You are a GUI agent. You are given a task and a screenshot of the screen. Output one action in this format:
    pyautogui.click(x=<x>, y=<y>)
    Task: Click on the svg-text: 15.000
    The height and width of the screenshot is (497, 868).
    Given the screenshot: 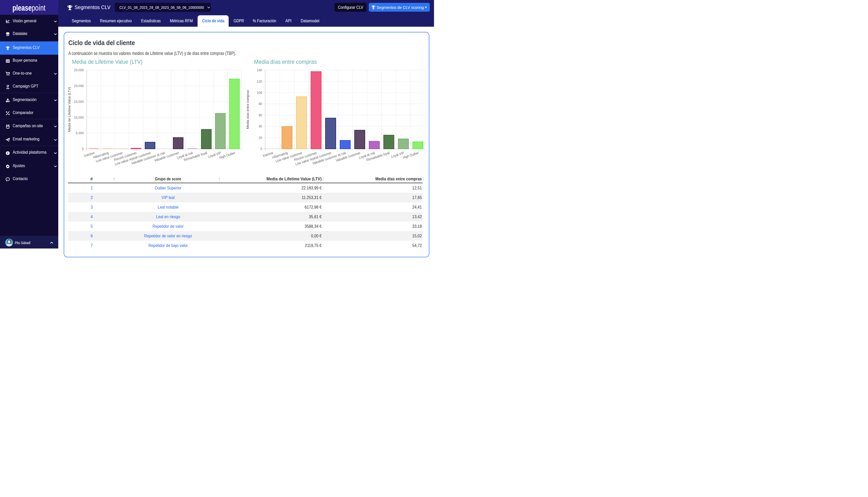 What is the action you would take?
    pyautogui.click(x=79, y=102)
    